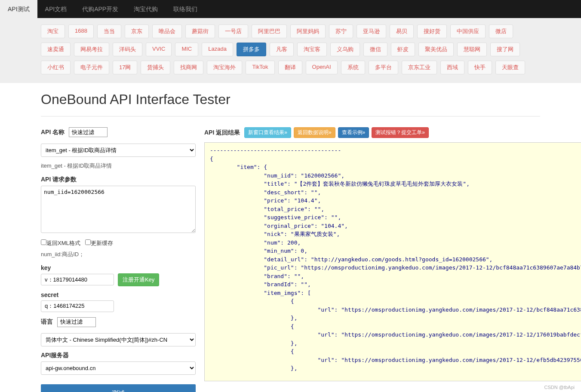 Image resolution: width=581 pixels, height=392 pixels. Describe the element at coordinates (167, 31) in the screenshot. I see `platform-button: 唯品会` at that location.